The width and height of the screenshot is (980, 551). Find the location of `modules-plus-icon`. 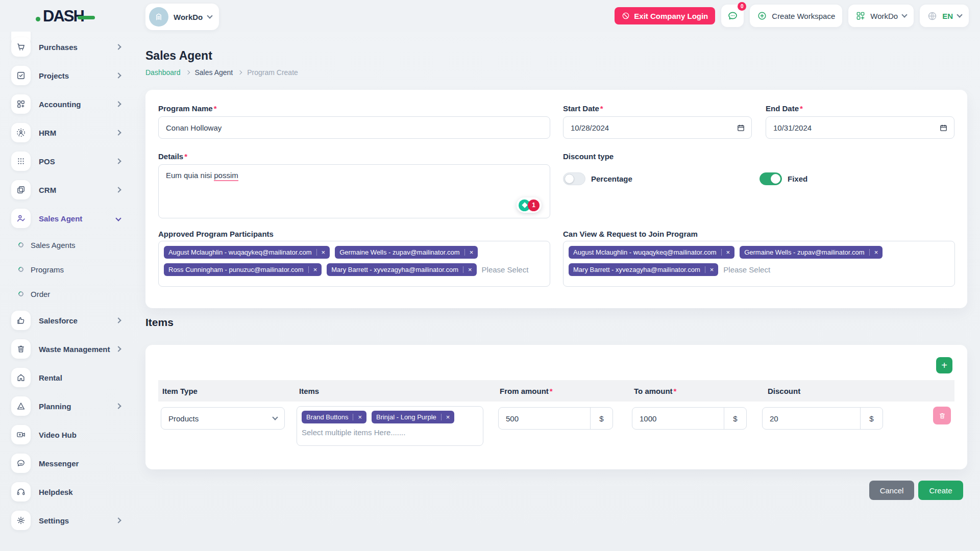

modules-plus-icon is located at coordinates (21, 104).